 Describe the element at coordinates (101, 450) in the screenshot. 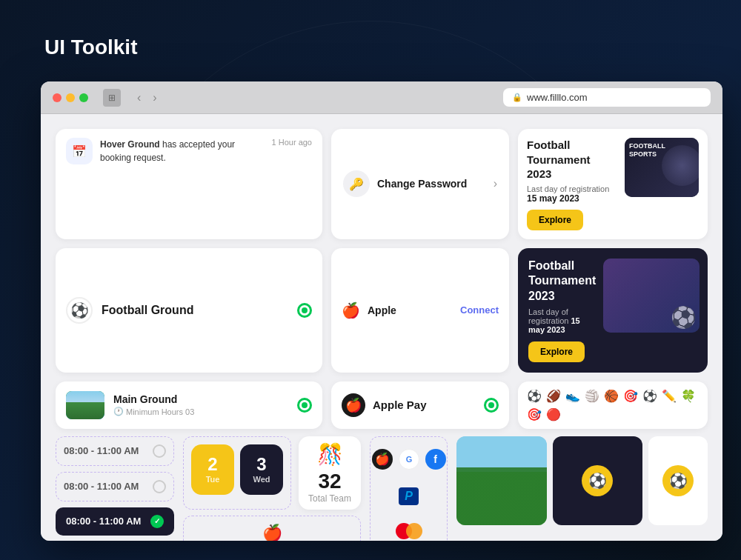

I see `time-slot-1-text: 08:00 - 11:00 AM` at that location.